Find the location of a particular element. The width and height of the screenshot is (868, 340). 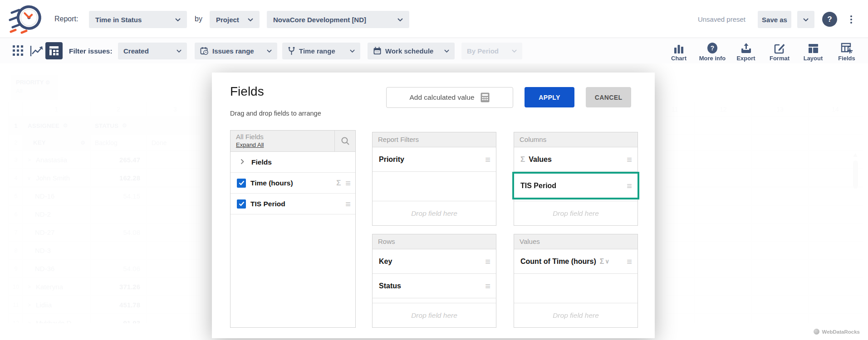

webdatarocks-branding: WebDataRocks is located at coordinates (837, 332).